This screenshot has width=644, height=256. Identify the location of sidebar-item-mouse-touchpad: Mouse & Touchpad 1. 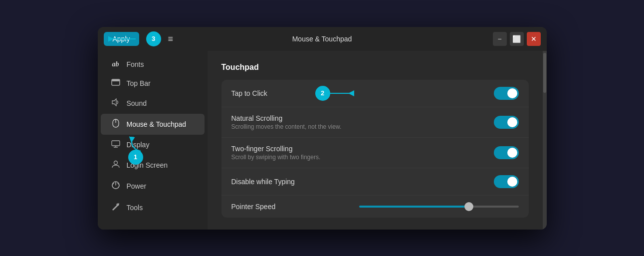
(153, 124).